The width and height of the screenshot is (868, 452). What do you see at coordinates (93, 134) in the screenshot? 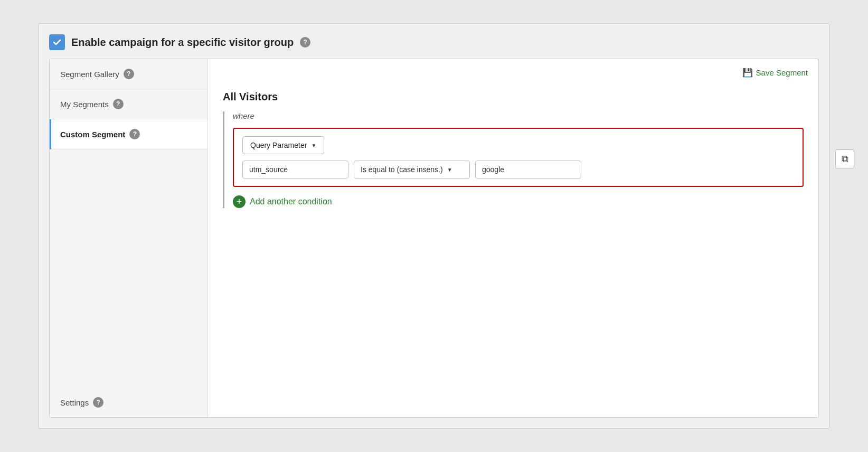
I see `sidebar-item-custom-segment-label: Custom Segment` at bounding box center [93, 134].